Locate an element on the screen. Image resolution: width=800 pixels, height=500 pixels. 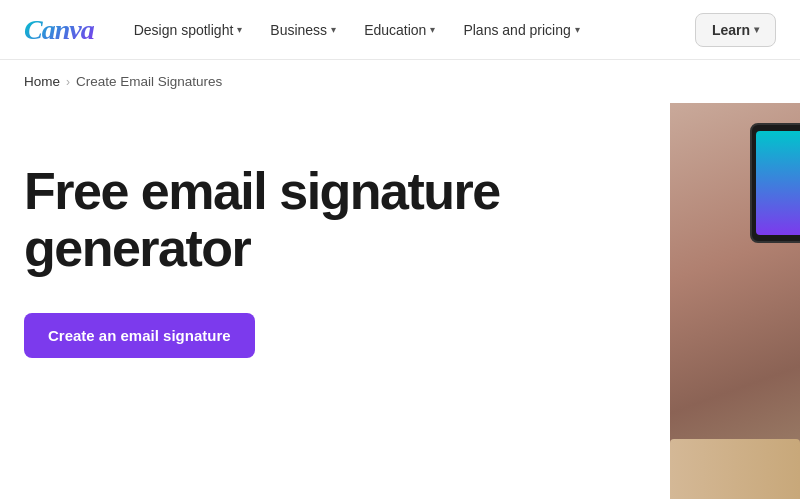
navbar: Canva Design spotlight ▾ Business ▾ Educ… is located at coordinates (400, 30).